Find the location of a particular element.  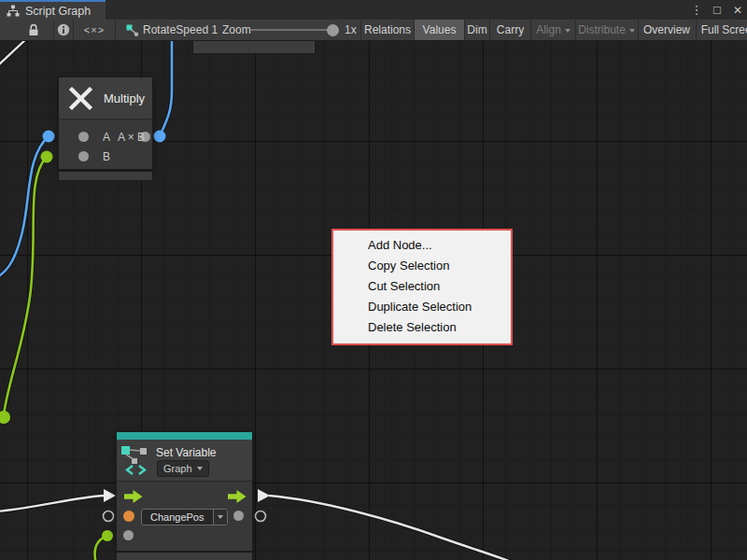

zoom-slider-thumb is located at coordinates (332, 30).